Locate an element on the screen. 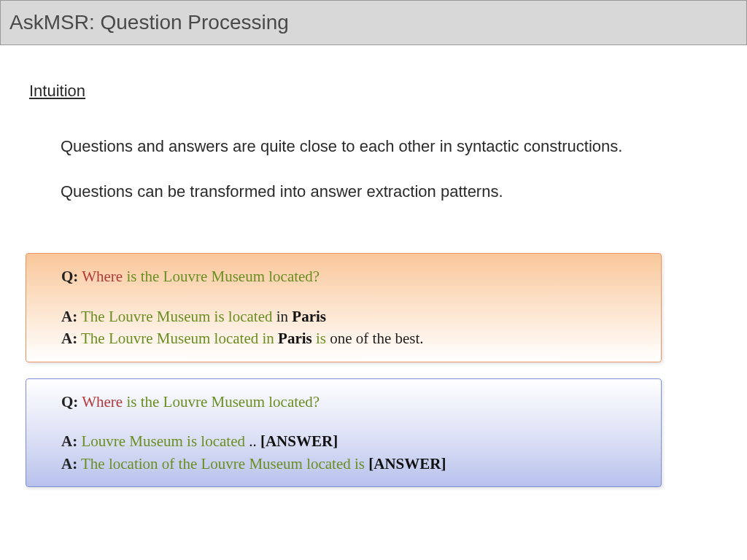 The height and width of the screenshot is (560, 747). a-olive: The Louvre Museum is located is located at coordinates (177, 316).